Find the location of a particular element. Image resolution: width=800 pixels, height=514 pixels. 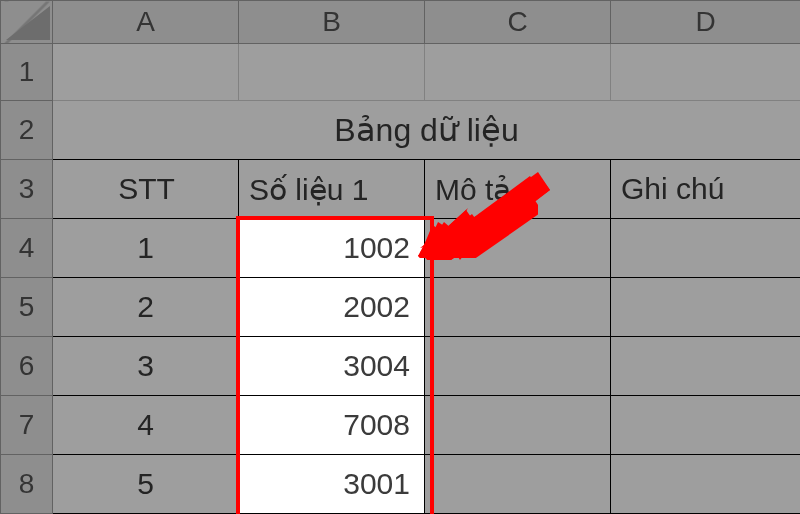

row-header-1: 1 is located at coordinates (27, 72).